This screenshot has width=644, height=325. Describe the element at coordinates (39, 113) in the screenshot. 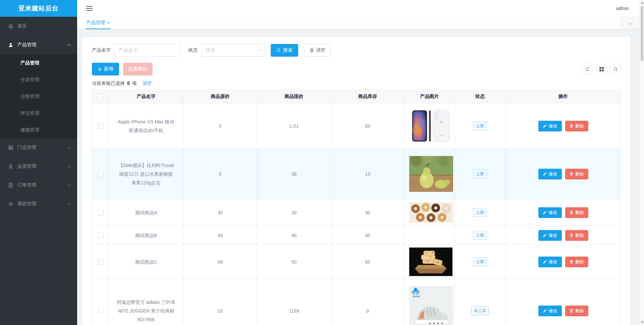

I see `submenu-item: 评论管理` at that location.